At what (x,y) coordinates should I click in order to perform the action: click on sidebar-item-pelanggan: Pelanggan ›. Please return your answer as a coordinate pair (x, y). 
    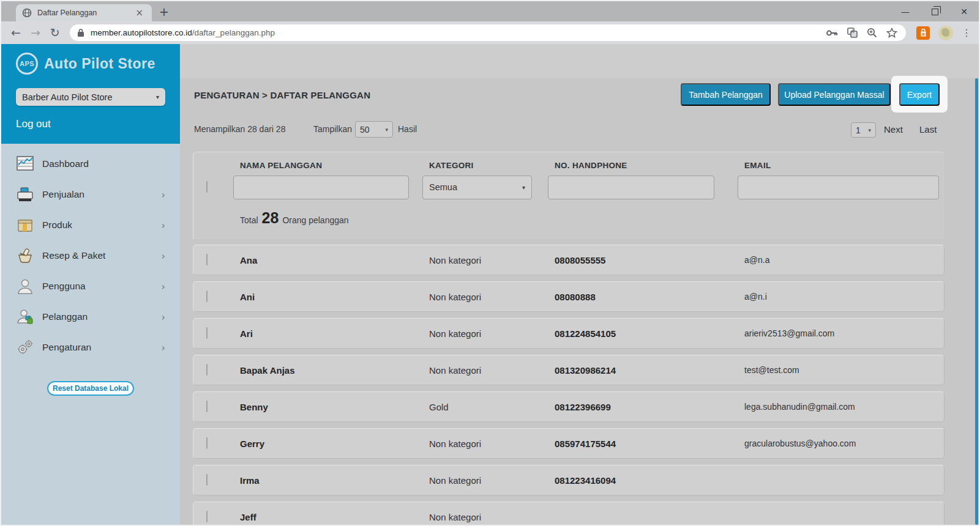
    Looking at the image, I should click on (91, 317).